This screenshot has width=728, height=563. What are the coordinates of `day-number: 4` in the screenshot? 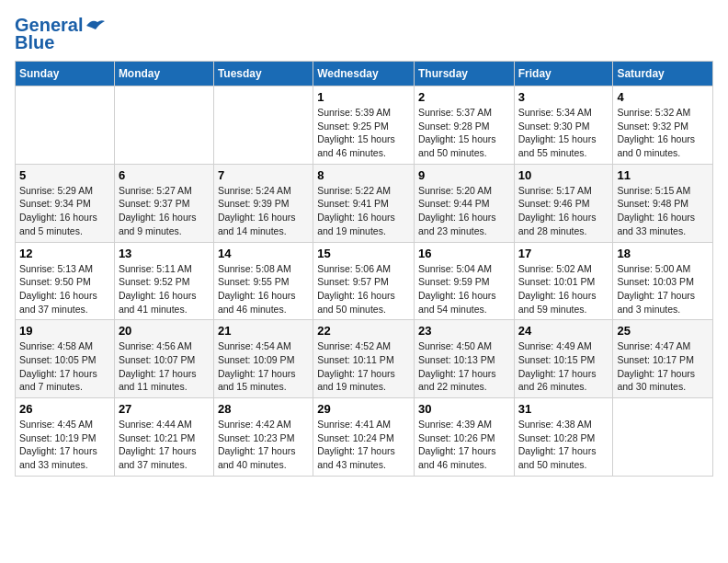 It's located at (663, 98).